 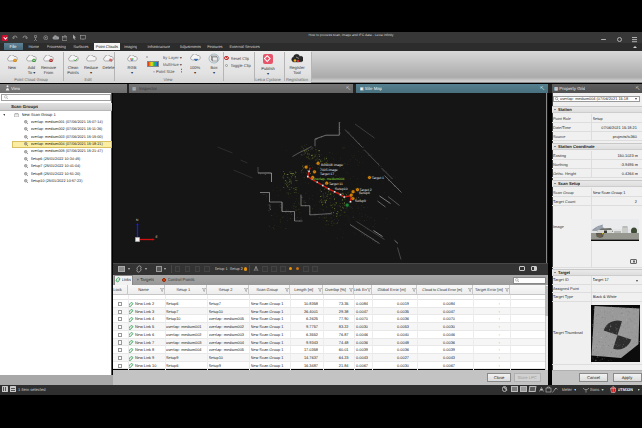 I want to click on svg-text: E, so click(x=156, y=237).